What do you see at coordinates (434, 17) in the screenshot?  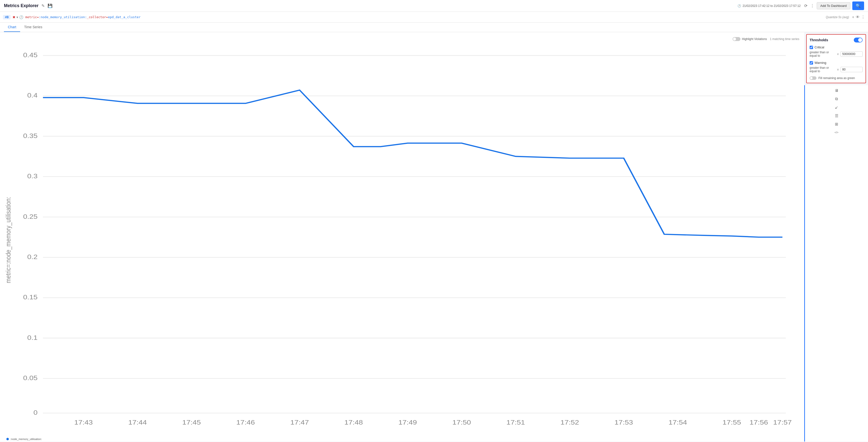 I see `query-bar: #B ✖ ▾ 🕐 metric=:node_memory_utilisation…` at bounding box center [434, 17].